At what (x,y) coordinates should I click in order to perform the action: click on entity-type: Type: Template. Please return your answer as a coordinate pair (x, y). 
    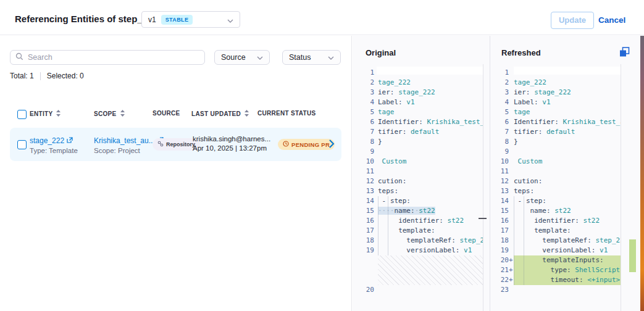
    Looking at the image, I should click on (54, 151).